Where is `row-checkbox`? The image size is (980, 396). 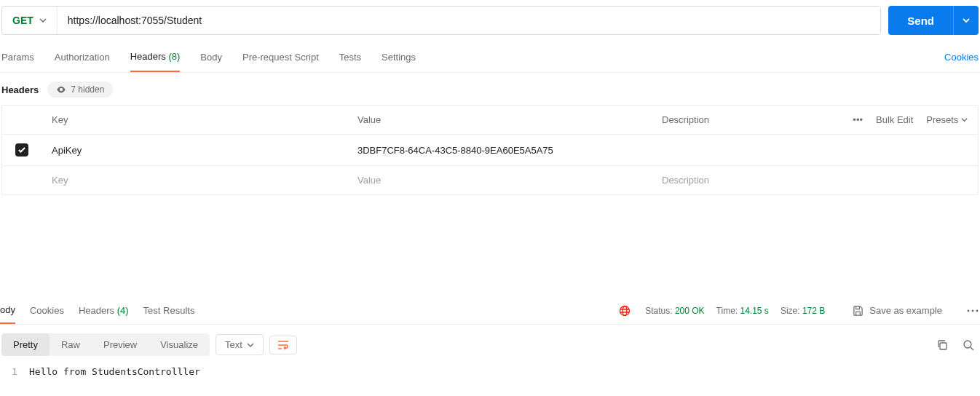 row-checkbox is located at coordinates (22, 150).